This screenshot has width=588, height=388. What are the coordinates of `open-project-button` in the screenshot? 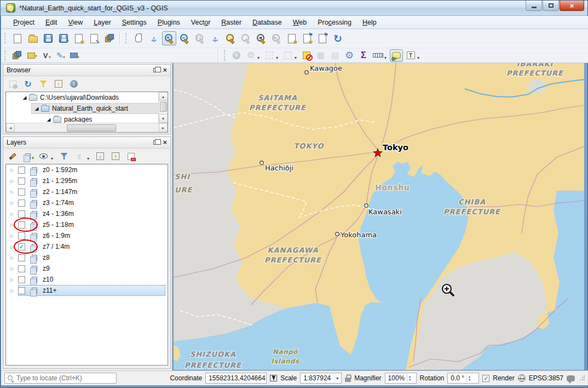 It's located at (33, 38).